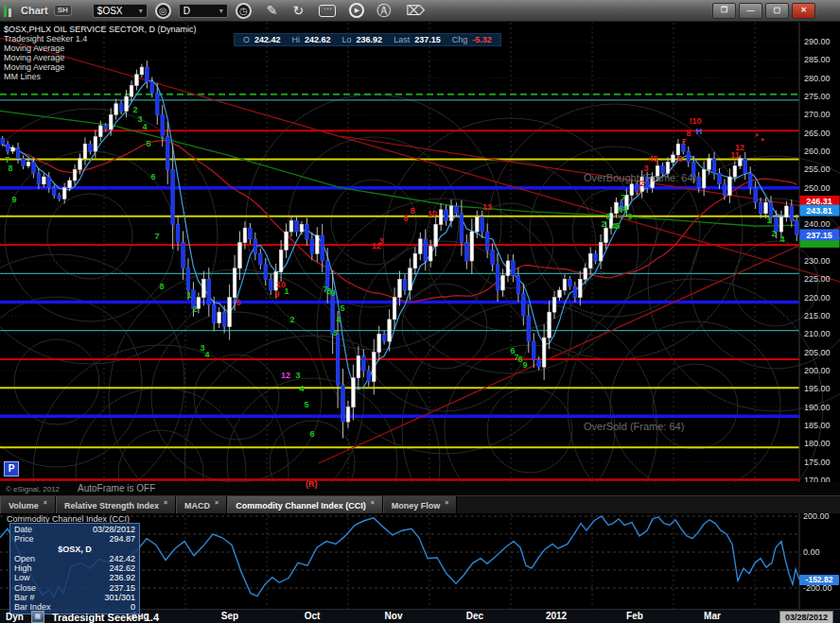  What do you see at coordinates (751, 11) in the screenshot?
I see `minimize-button: —` at bounding box center [751, 11].